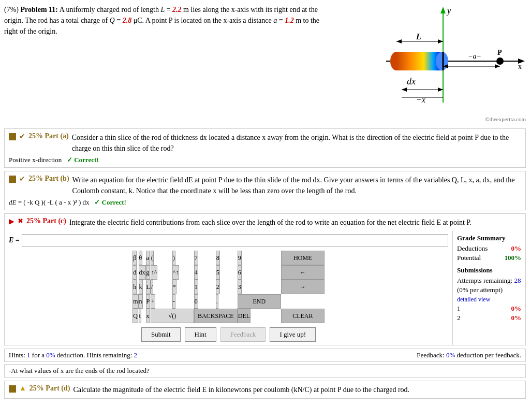 This screenshot has height=420, width=530. I want to click on kb-m: m, so click(136, 301).